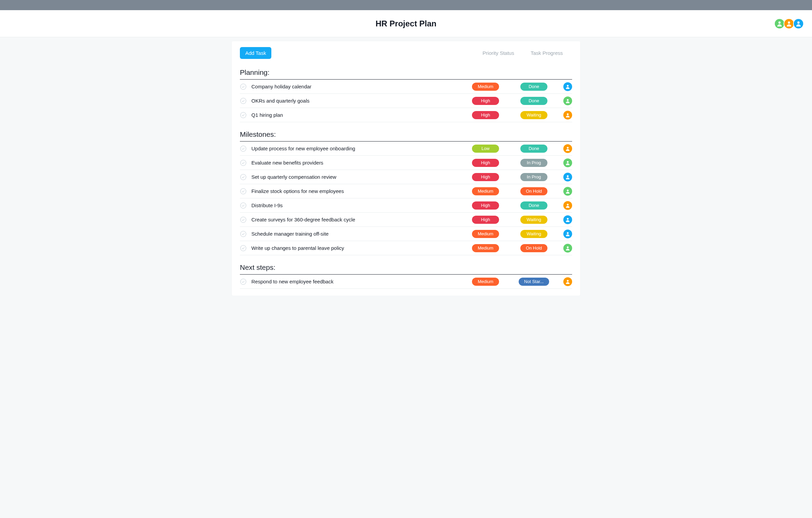 The width and height of the screenshot is (812, 518). I want to click on task-row: Write up changes to parental leave polic…, so click(406, 248).